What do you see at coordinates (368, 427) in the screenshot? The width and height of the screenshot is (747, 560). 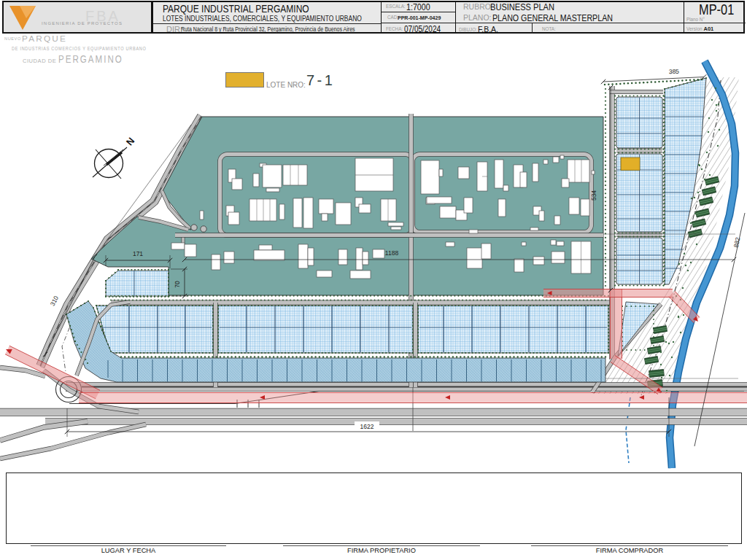 I see `svg-text: 1622` at bounding box center [368, 427].